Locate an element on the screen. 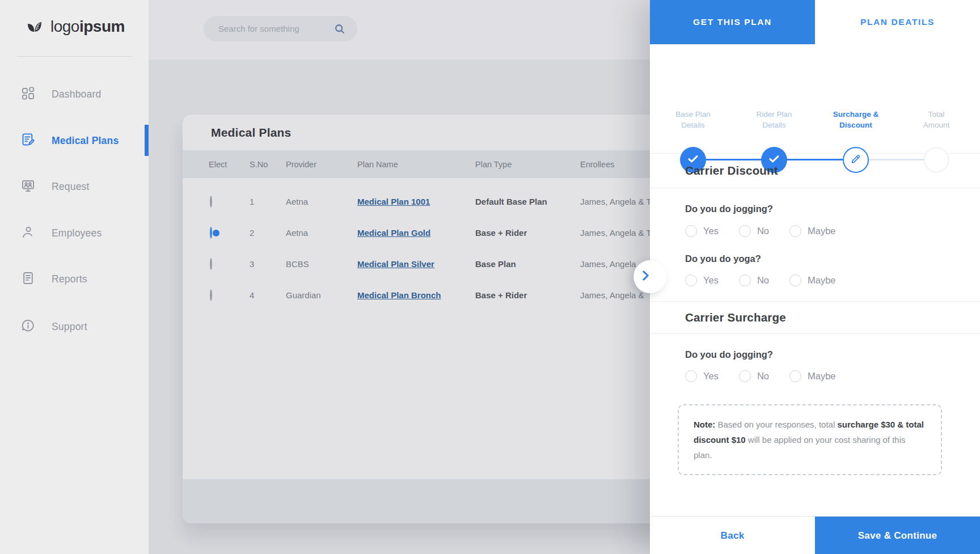  radio-group-jogging-discount: Yes No Maybe is located at coordinates (761, 231).